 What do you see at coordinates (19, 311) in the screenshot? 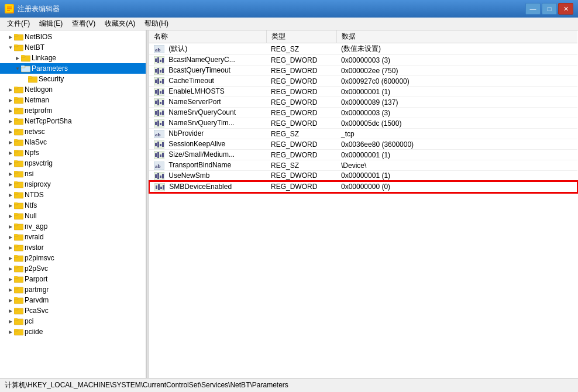
I see `folder-icon-pcasvc` at bounding box center [19, 311].